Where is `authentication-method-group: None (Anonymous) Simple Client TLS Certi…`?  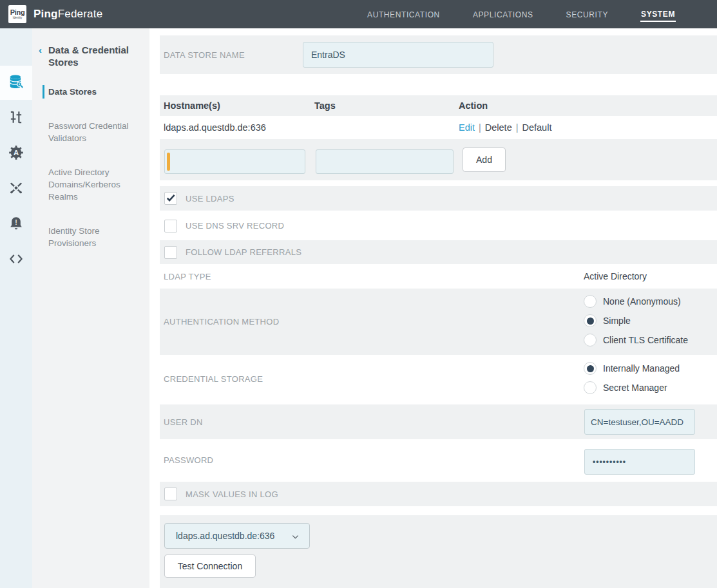 authentication-method-group: None (Anonymous) Simple Client TLS Certi… is located at coordinates (636, 321).